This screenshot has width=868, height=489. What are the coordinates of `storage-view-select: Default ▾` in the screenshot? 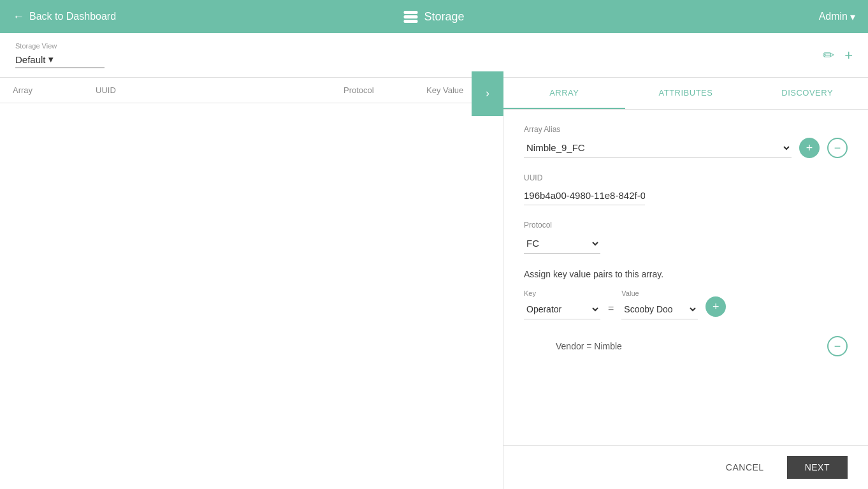 It's located at (60, 60).